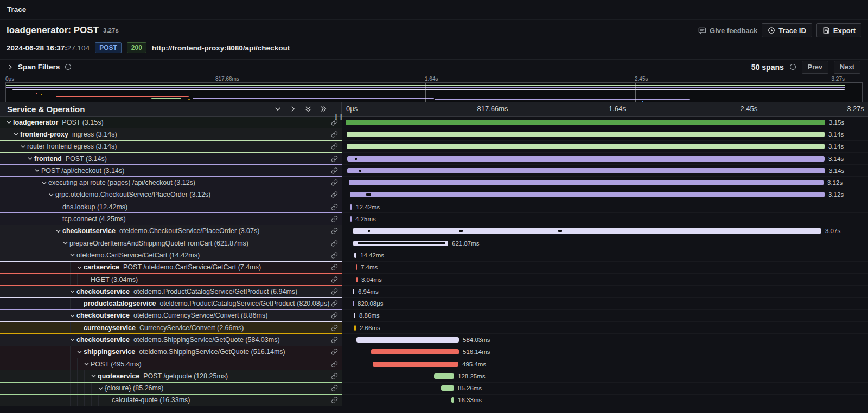 The height and width of the screenshot is (413, 868). I want to click on span-bar-cell: 85.26ms, so click(605, 389).